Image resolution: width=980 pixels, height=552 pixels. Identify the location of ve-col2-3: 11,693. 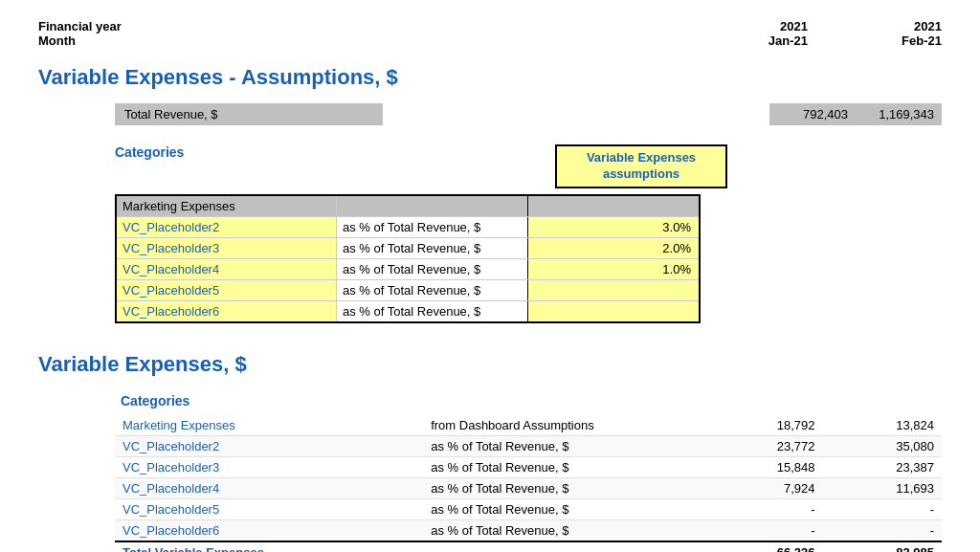
(882, 488).